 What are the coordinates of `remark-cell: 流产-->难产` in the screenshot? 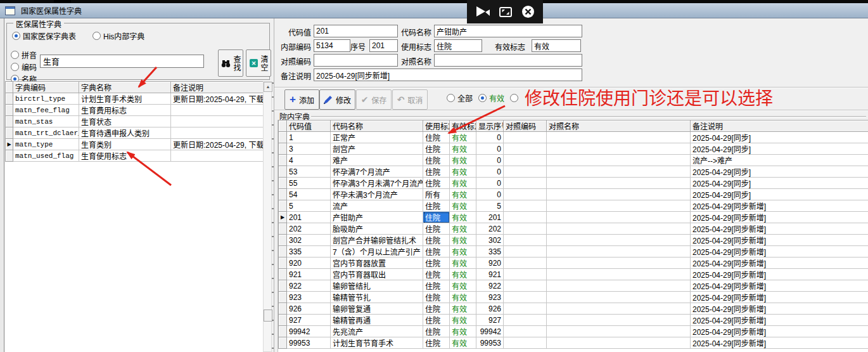 It's located at (779, 160).